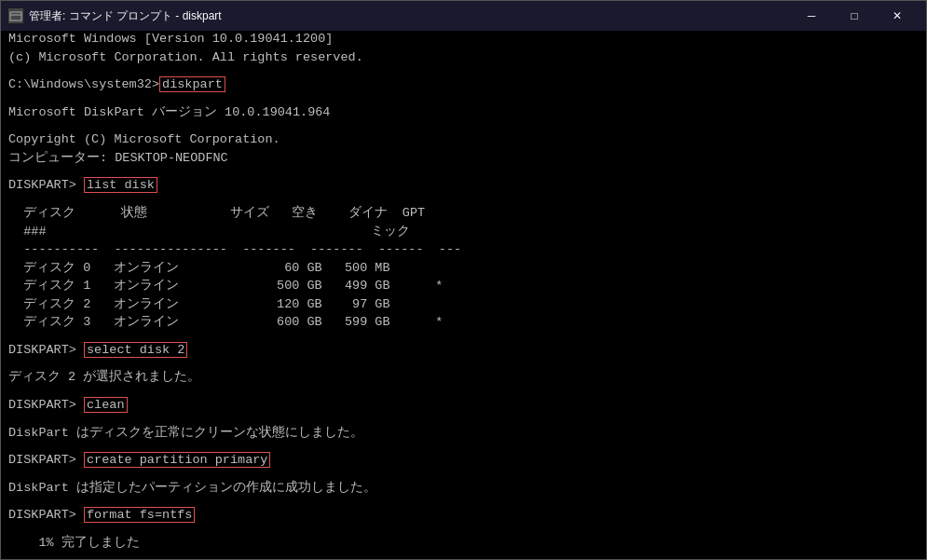  Describe the element at coordinates (464, 140) in the screenshot. I see `terminal-line: Copyright (C) Microsoft Corporation.` at that location.